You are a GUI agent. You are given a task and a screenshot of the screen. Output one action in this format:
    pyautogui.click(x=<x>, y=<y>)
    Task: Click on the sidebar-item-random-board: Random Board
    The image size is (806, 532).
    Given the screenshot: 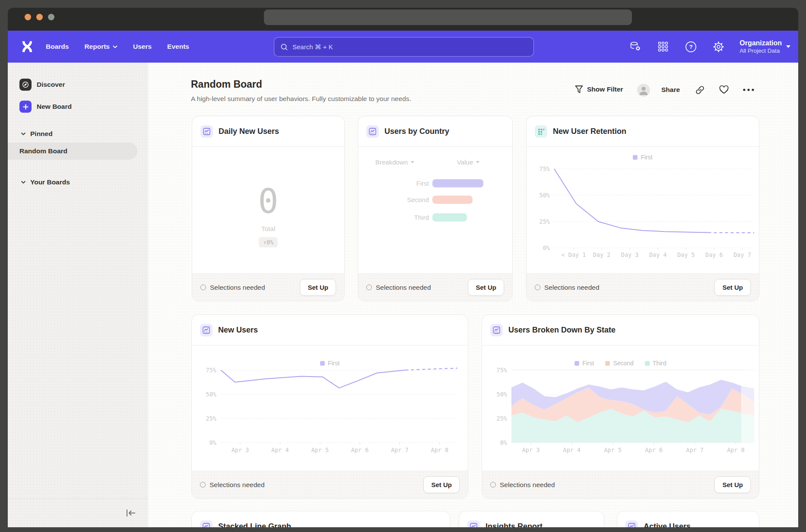 What is the action you would take?
    pyautogui.click(x=73, y=151)
    